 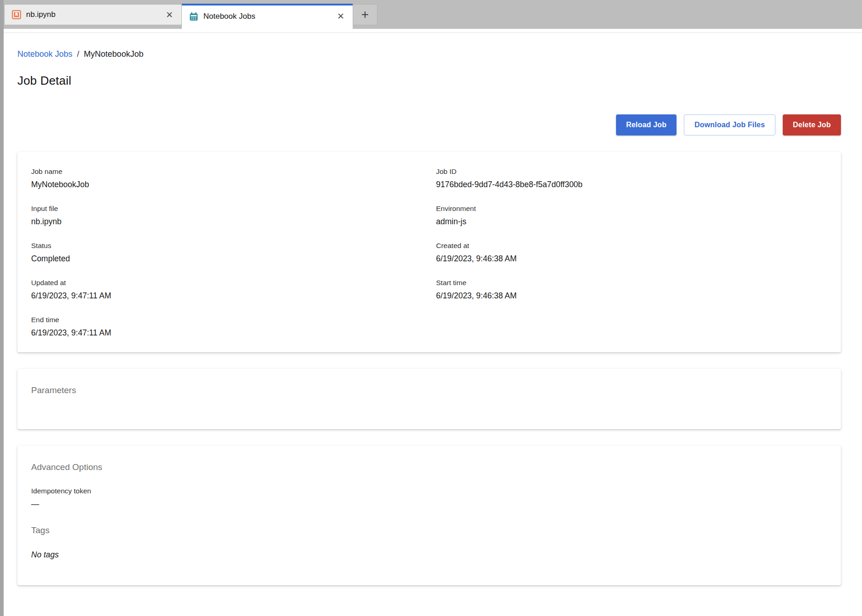 I want to click on calendar-icon, so click(x=194, y=16).